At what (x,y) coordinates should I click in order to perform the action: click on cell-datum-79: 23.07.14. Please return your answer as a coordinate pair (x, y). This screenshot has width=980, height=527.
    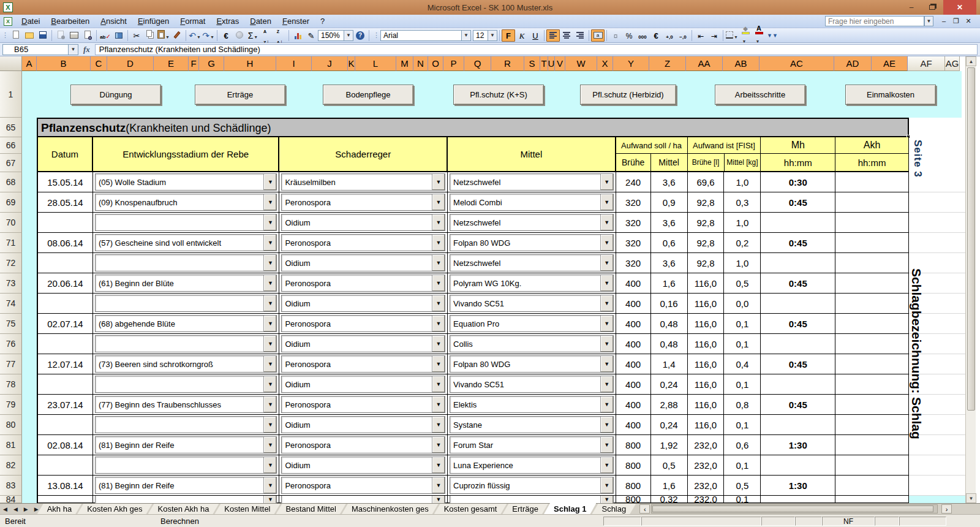
    Looking at the image, I should click on (66, 404).